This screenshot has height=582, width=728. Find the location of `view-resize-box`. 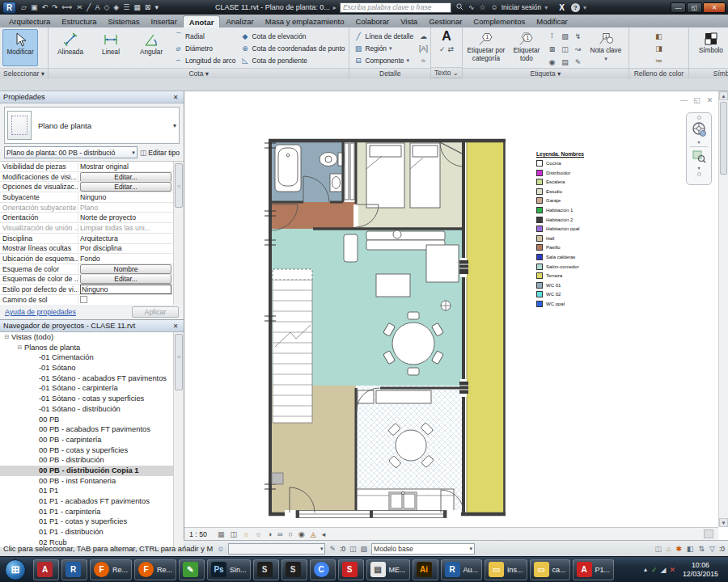

view-resize-box is located at coordinates (709, 534).